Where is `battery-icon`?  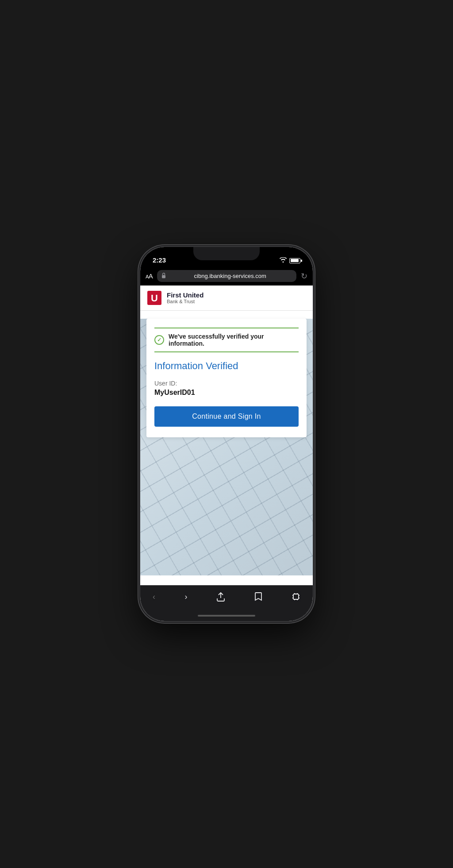 battery-icon is located at coordinates (295, 261).